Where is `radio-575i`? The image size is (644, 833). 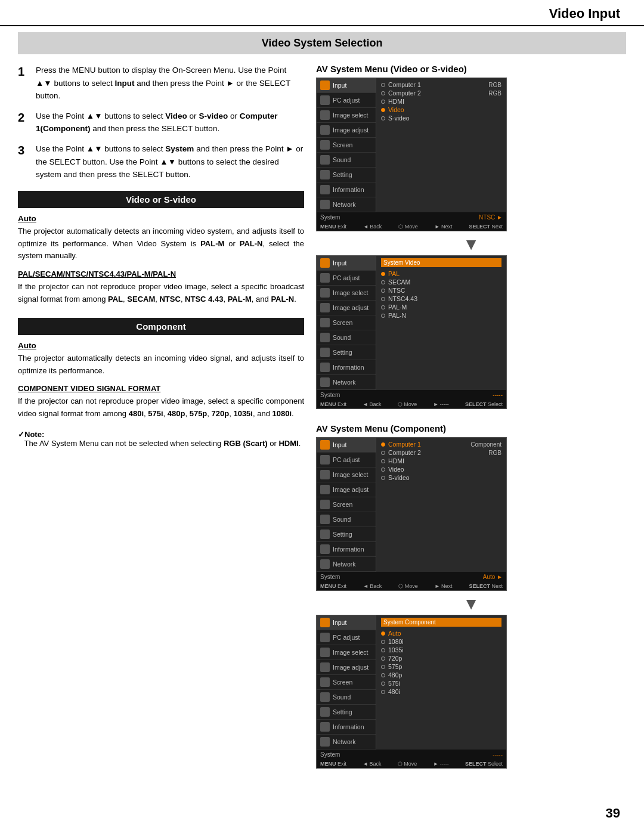
radio-575i is located at coordinates (383, 683).